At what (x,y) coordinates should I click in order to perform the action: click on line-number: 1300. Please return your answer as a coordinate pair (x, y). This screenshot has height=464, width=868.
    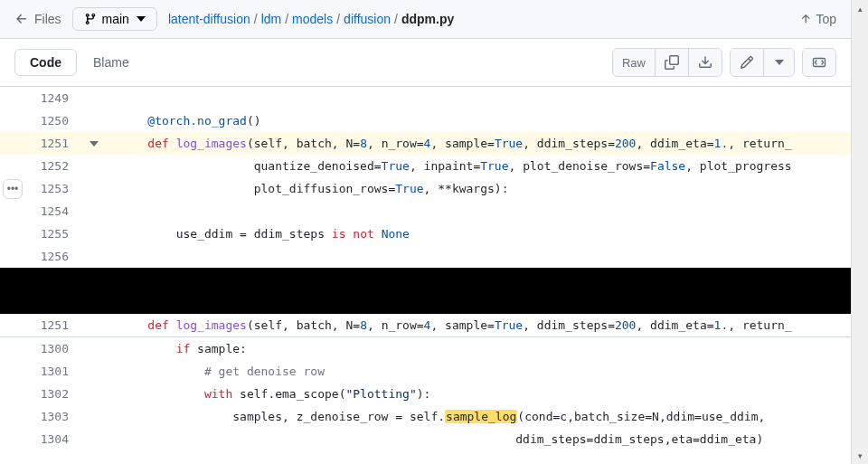
    Looking at the image, I should click on (42, 349).